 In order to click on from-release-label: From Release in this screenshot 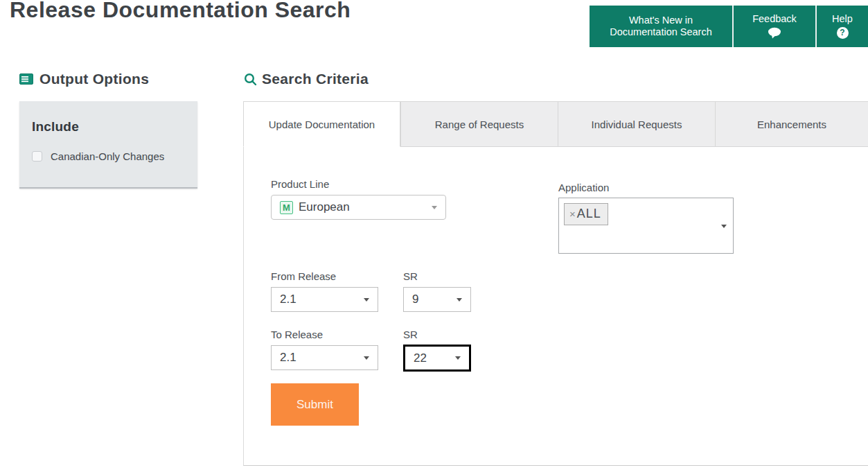, I will do `click(303, 276)`.